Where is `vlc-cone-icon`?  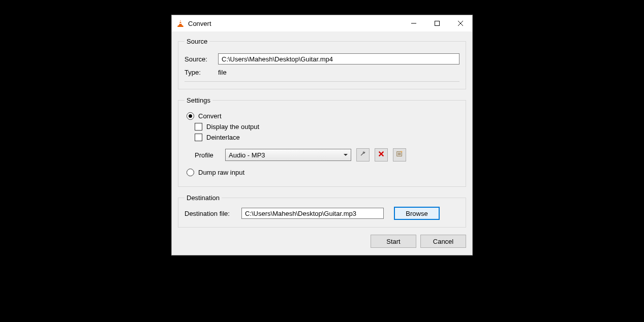
vlc-cone-icon is located at coordinates (180, 23).